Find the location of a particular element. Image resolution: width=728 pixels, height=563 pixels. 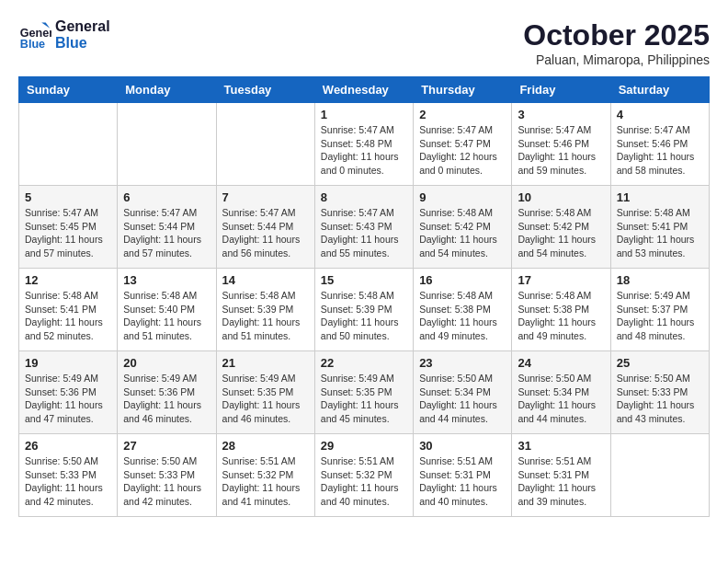

week-row-4: 19Sunrise: 5:49 AM Sunset: 5:36 PM Dayli… is located at coordinates (364, 393).